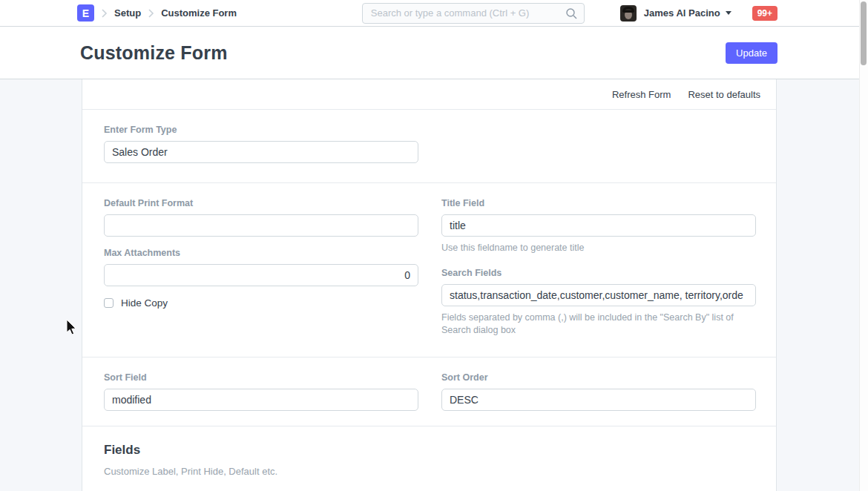 The width and height of the screenshot is (868, 491). Describe the element at coordinates (765, 13) in the screenshot. I see `notification-badge: 99+` at that location.